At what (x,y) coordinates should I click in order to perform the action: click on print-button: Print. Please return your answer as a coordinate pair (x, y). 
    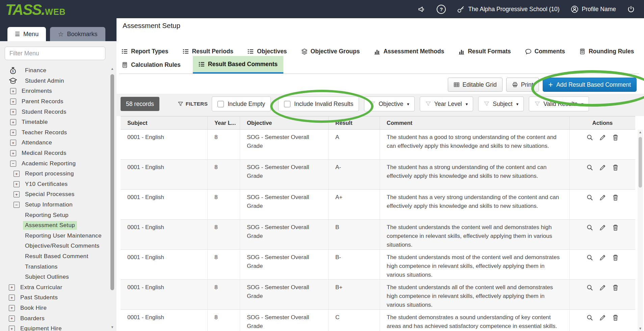
    Looking at the image, I should click on (523, 85).